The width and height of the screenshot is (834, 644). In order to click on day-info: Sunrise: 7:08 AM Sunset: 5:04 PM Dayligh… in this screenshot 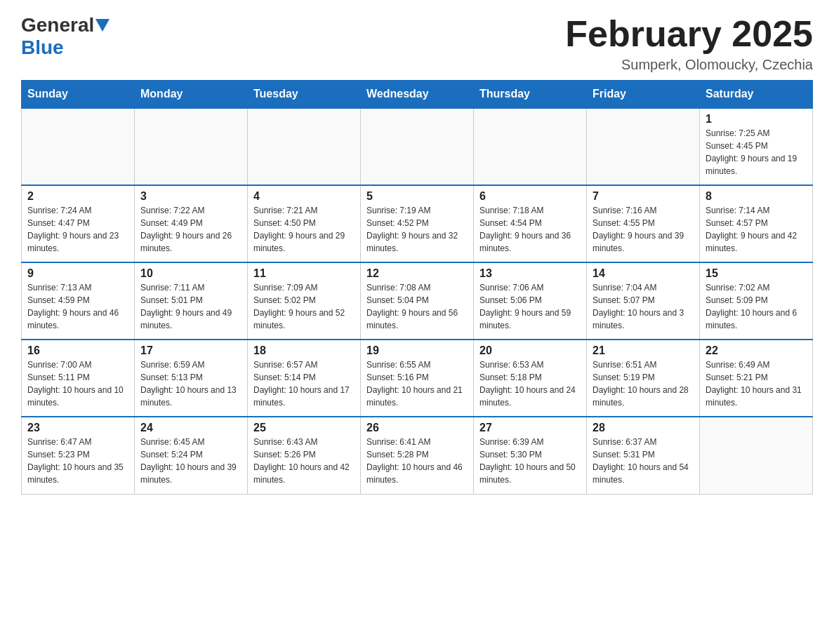, I will do `click(417, 307)`.